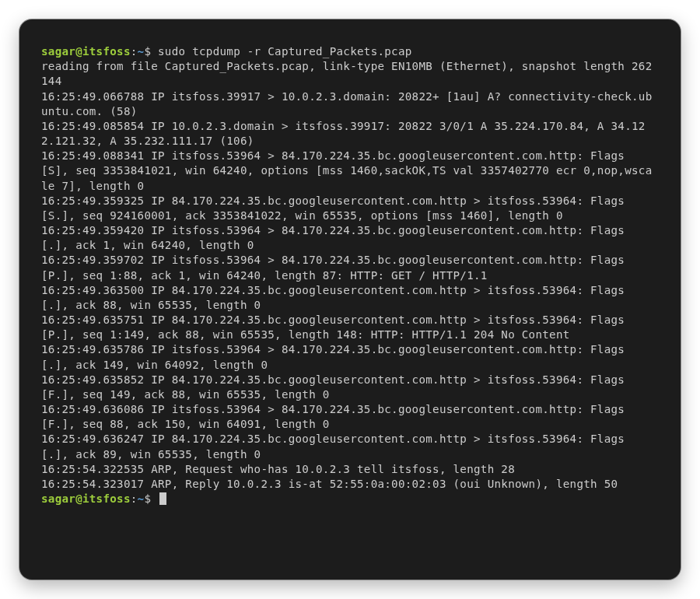 The height and width of the screenshot is (599, 700). What do you see at coordinates (148, 499) in the screenshot?
I see `prompt-symbol-2: $` at bounding box center [148, 499].